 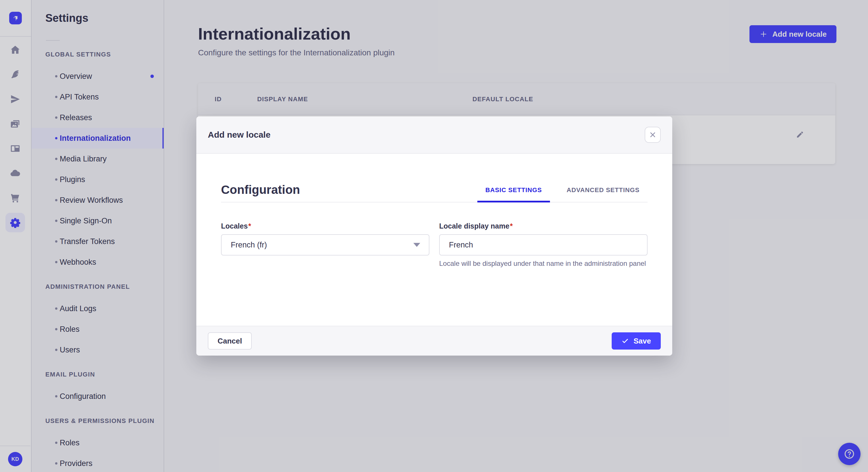 I want to click on locales-field: Locales* French (fr), so click(x=325, y=239).